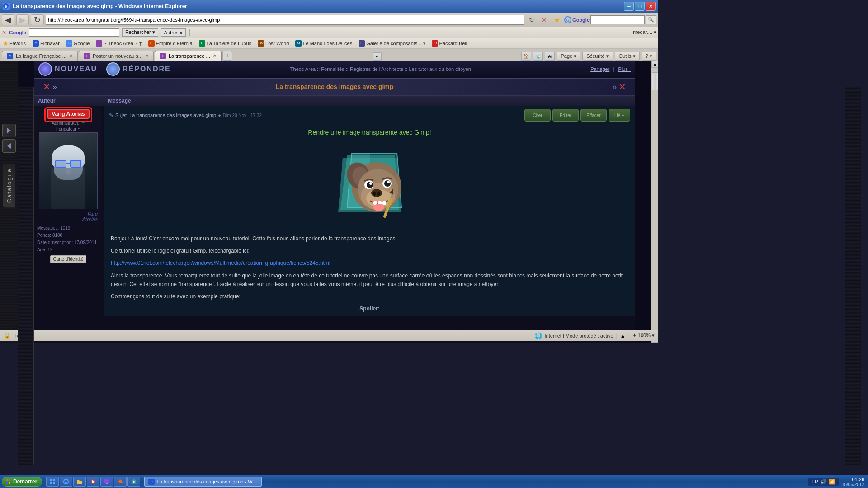 Image resolution: width=868 pixels, height=488 pixels. Describe the element at coordinates (392, 43) in the screenshot. I see `fav-item-galerie: G Galerie de composants... ▾` at that location.